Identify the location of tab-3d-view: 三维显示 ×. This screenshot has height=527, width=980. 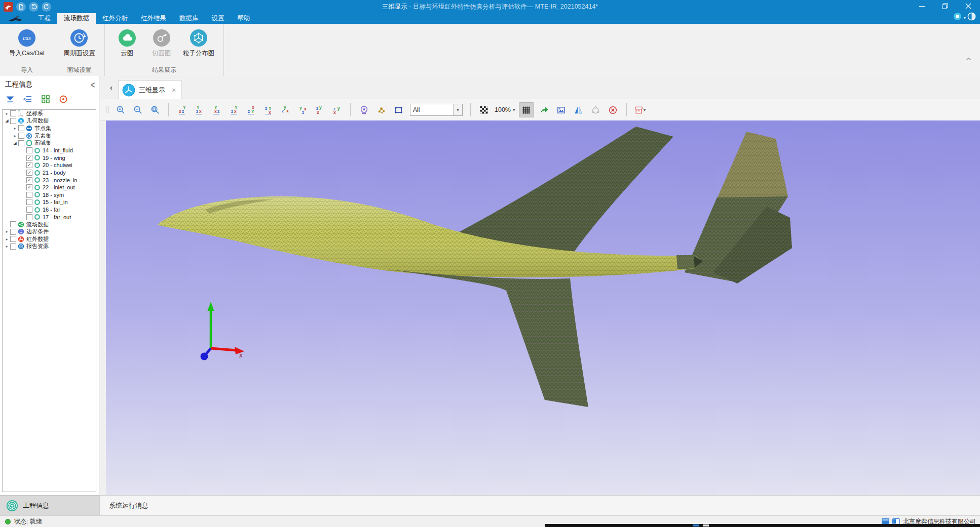
(150, 90).